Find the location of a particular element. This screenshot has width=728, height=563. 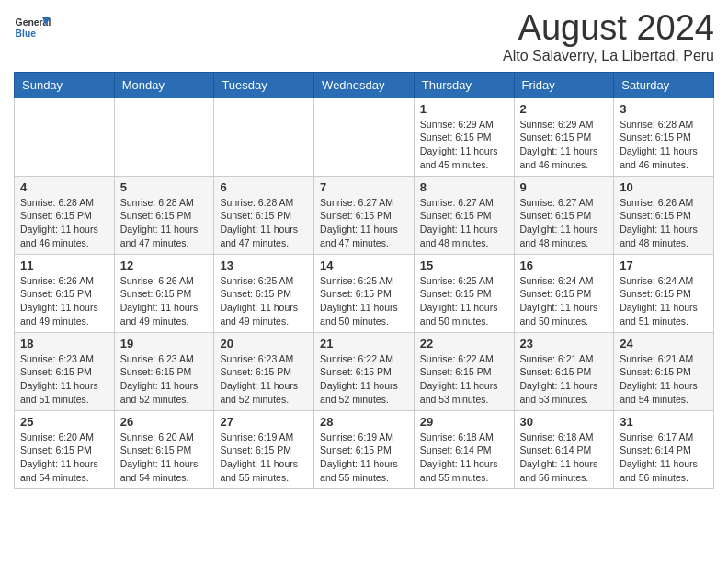

calendar-cell: 27Sunrise: 6:19 AMSunset: 6:15 PMDayligh… is located at coordinates (265, 449).